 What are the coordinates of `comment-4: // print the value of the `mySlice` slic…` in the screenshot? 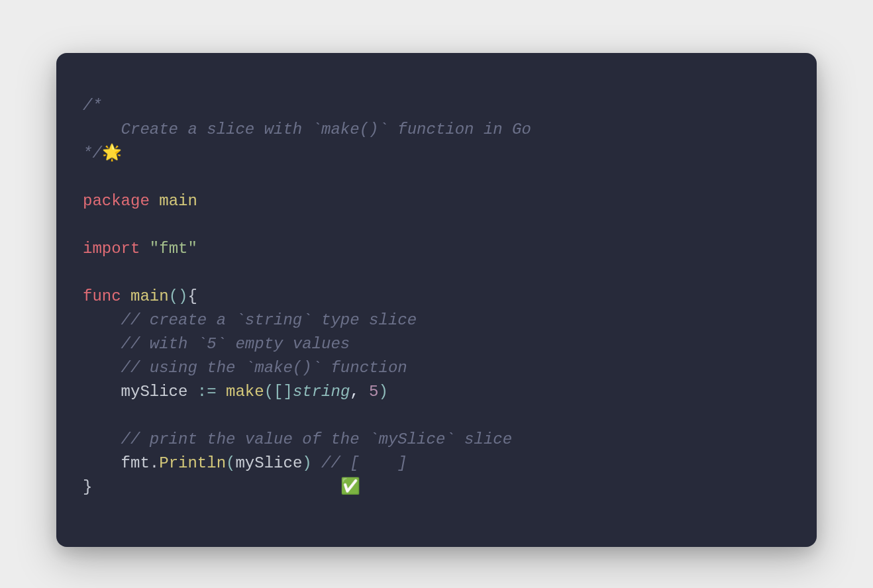 It's located at (317, 440).